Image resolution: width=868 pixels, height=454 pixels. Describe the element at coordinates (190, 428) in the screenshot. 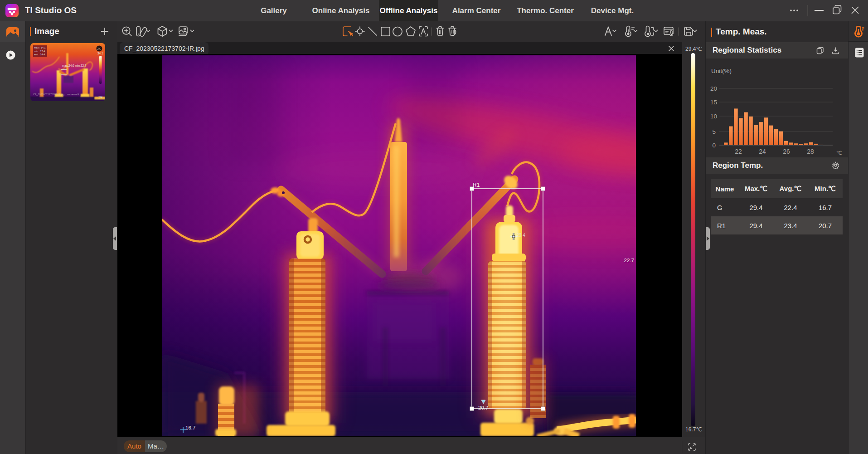

I see `svg-text: 16.7` at that location.